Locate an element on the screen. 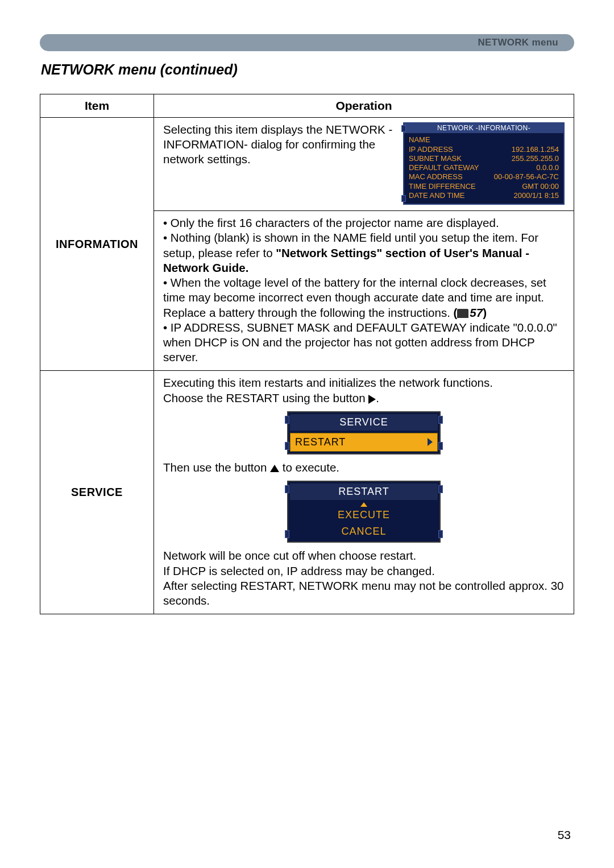 This screenshot has width=614, height=868. dialog-row: MAC ADDRESS00-00-87-56-AC-7C is located at coordinates (484, 177).